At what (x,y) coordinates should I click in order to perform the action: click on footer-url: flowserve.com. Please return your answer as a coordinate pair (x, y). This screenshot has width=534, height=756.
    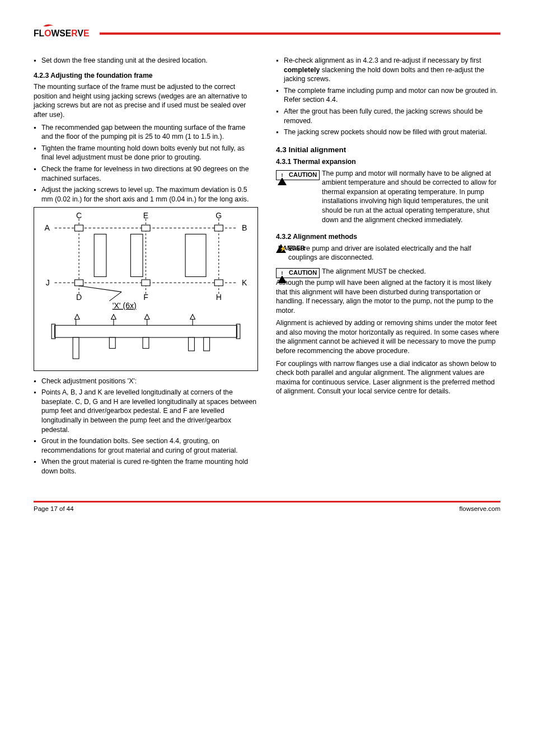
    Looking at the image, I should click on (480, 509).